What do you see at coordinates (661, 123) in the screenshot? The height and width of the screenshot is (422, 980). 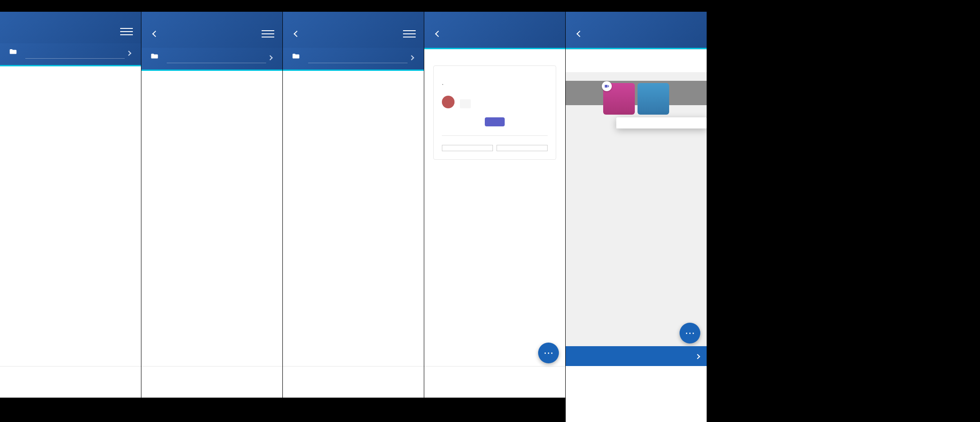 I see `action-popover` at bounding box center [661, 123].